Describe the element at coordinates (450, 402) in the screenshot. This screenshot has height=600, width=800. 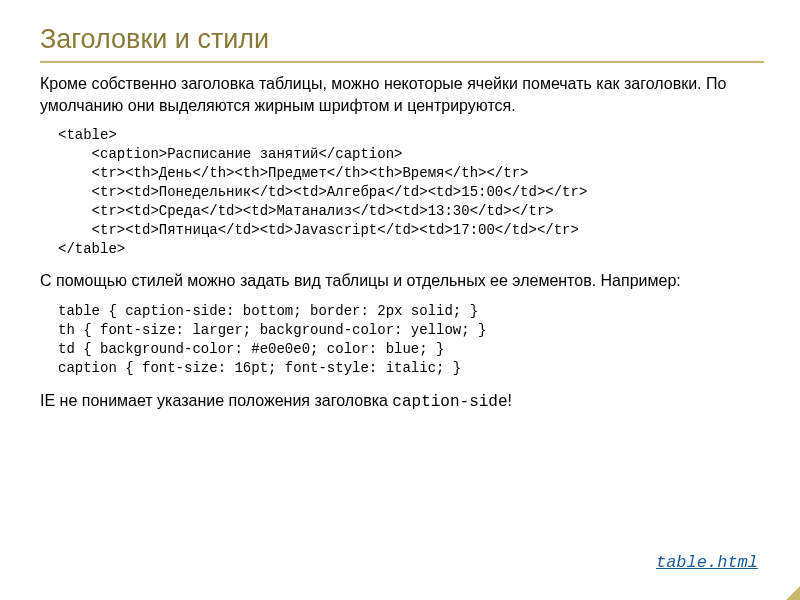
I see `note-code-term: caption-side` at that location.